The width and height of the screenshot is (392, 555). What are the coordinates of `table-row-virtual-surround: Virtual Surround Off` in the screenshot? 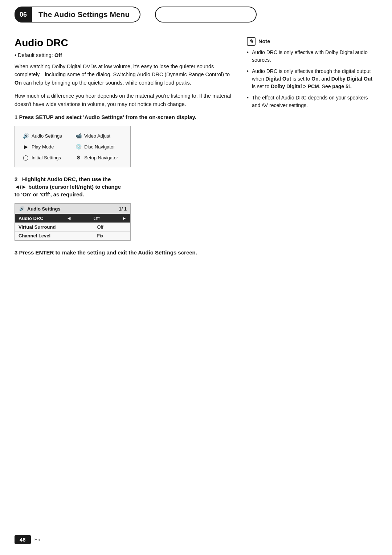 It's located at (73, 227).